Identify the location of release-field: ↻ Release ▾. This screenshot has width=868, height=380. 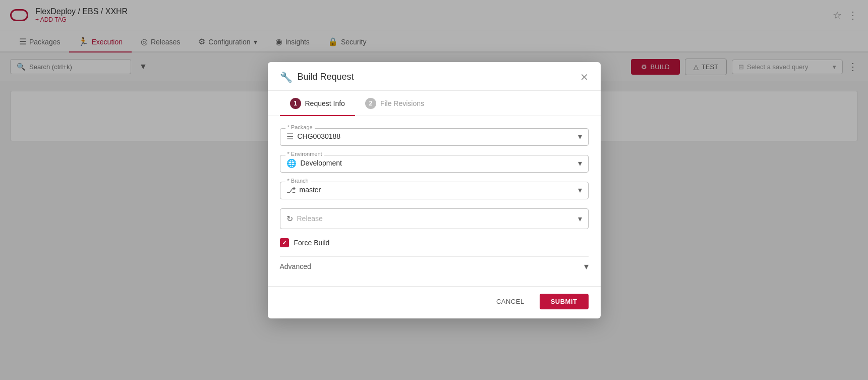
(434, 219).